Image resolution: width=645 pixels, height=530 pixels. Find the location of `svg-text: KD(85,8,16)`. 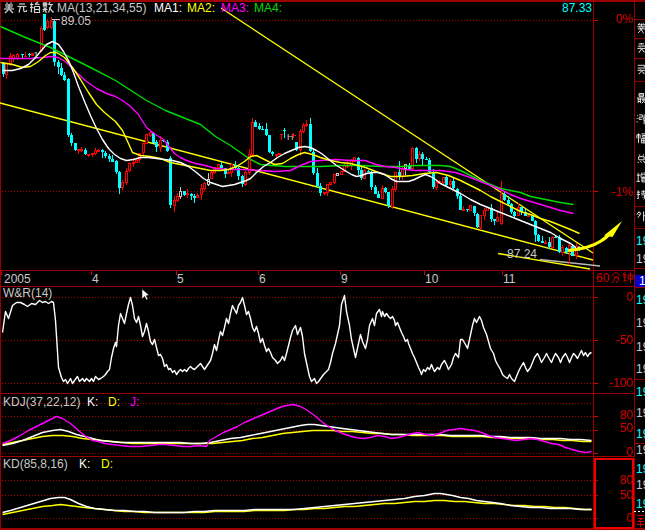

svg-text: KD(85,8,16) is located at coordinates (36, 464).